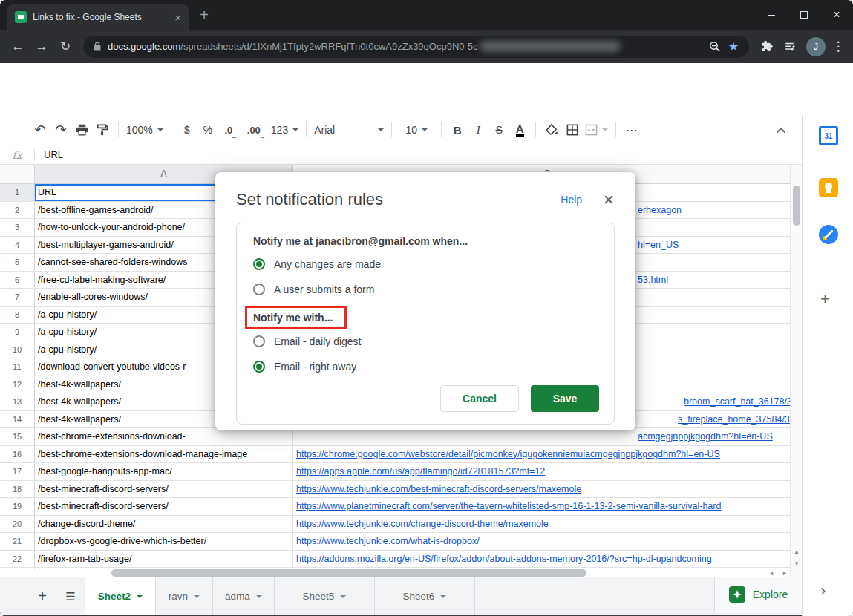  Describe the element at coordinates (416, 47) in the screenshot. I see `address-bar: docs.google.com/spreadsheets/d/1IXnMj1Tf…` at that location.